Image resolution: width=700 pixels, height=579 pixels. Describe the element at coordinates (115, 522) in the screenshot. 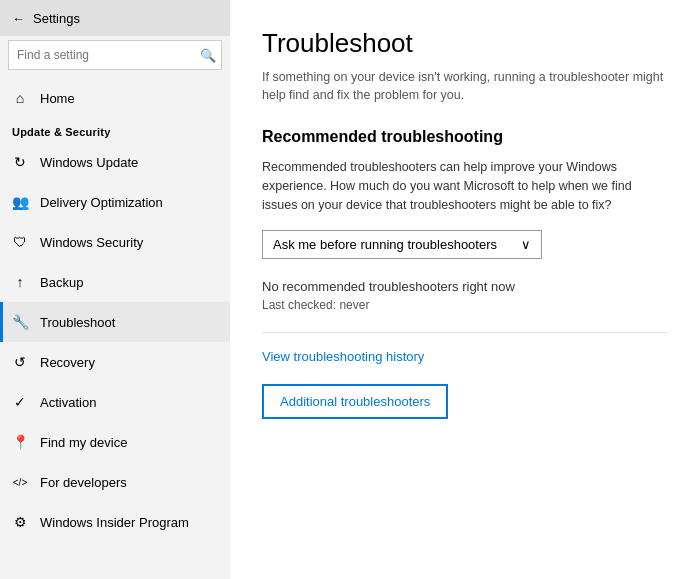

I see `sidebar-item-windows-insider: ⚙ Windows Insider Program` at that location.